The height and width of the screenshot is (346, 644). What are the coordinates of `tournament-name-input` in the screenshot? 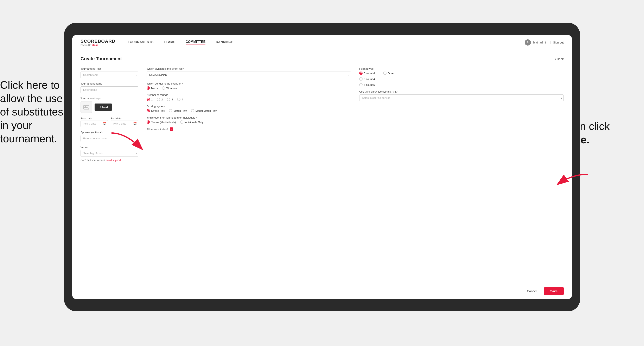 It's located at (110, 90).